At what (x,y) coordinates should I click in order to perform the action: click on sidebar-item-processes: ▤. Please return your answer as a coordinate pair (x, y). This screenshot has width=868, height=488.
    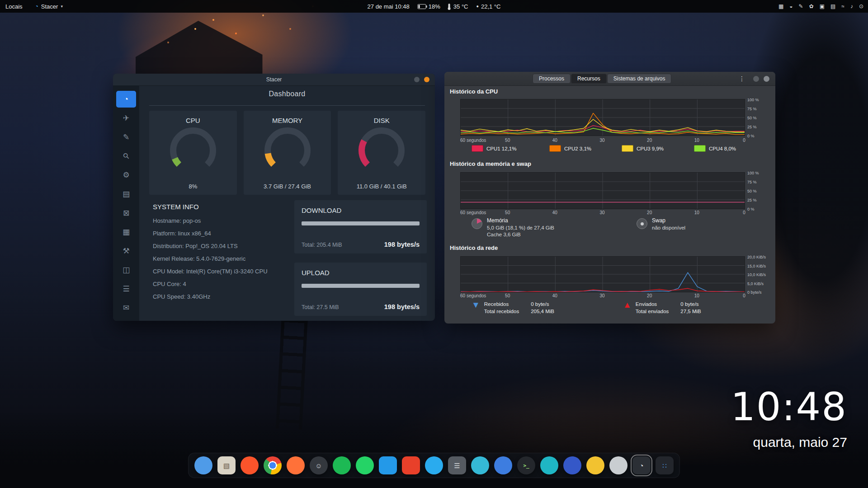
    Looking at the image, I should click on (126, 194).